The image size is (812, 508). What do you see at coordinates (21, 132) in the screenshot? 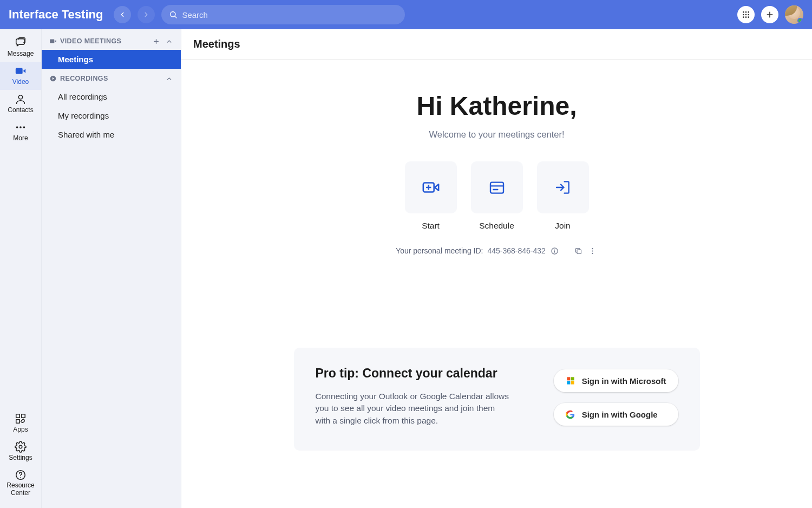
I see `rail-item-more: More` at bounding box center [21, 132].